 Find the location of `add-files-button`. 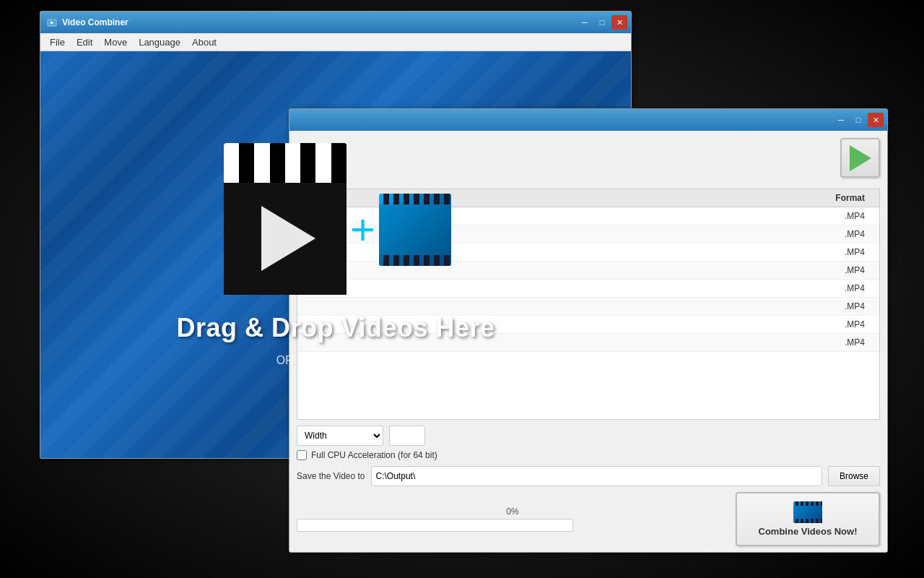

add-files-button is located at coordinates (860, 158).